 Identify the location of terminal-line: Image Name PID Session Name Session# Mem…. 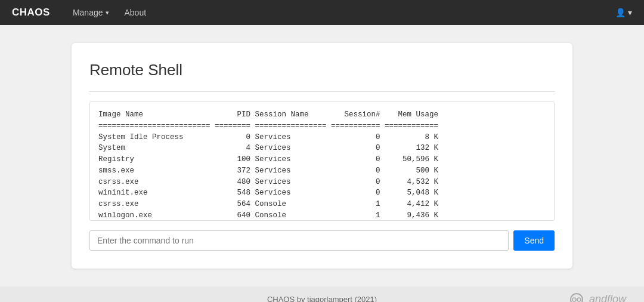
(322, 115).